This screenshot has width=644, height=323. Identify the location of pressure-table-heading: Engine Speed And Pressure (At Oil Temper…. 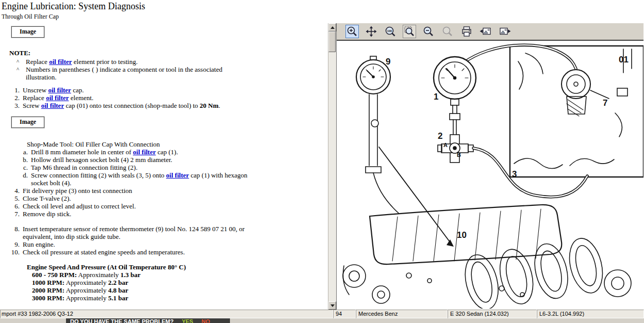
(177, 267).